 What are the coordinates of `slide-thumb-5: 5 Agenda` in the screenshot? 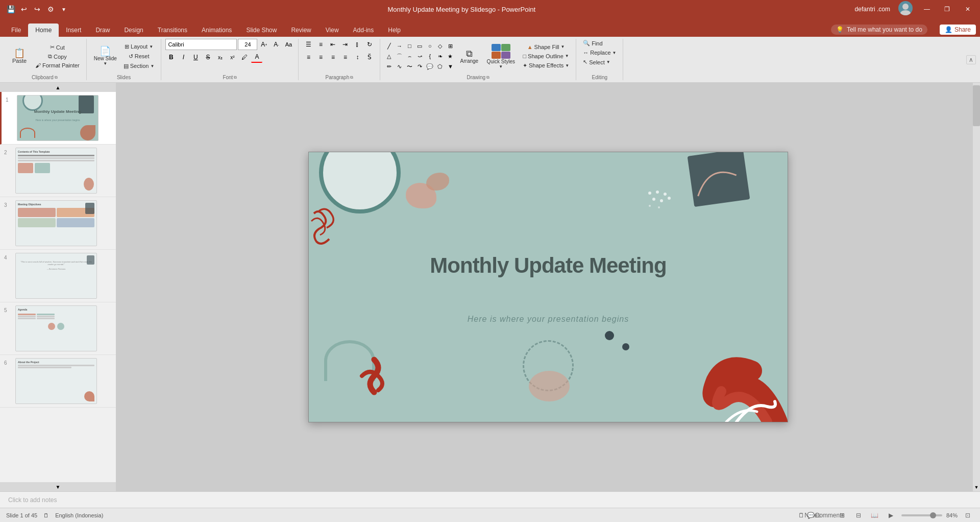 It's located at (58, 329).